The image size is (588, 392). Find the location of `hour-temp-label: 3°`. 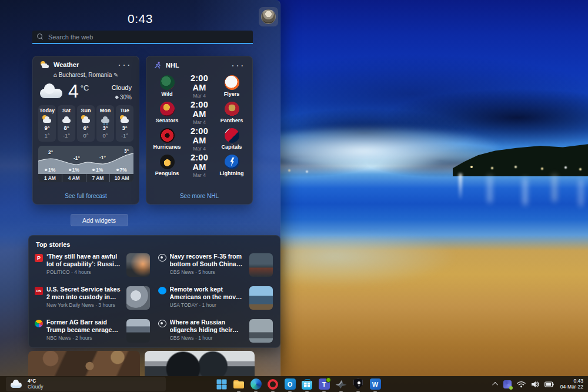

hour-temp-label: 3° is located at coordinates (126, 151).